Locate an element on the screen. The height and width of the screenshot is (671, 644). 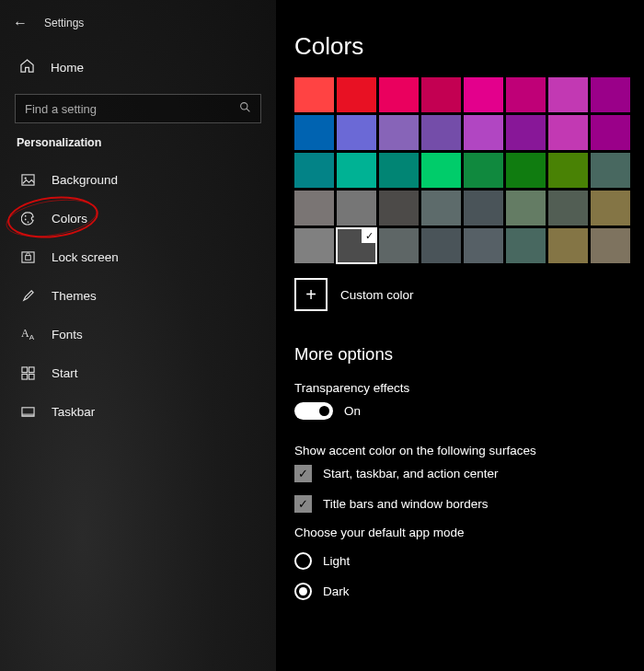
sidebar-item-label: Taskbar is located at coordinates (74, 412).